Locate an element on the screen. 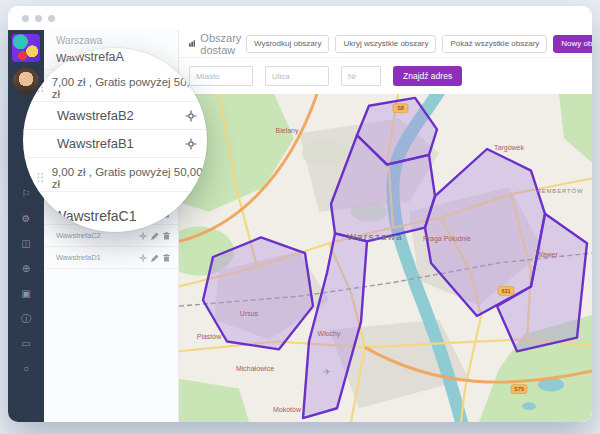 This screenshot has width=600, height=434. window-titlebar is located at coordinates (300, 18).